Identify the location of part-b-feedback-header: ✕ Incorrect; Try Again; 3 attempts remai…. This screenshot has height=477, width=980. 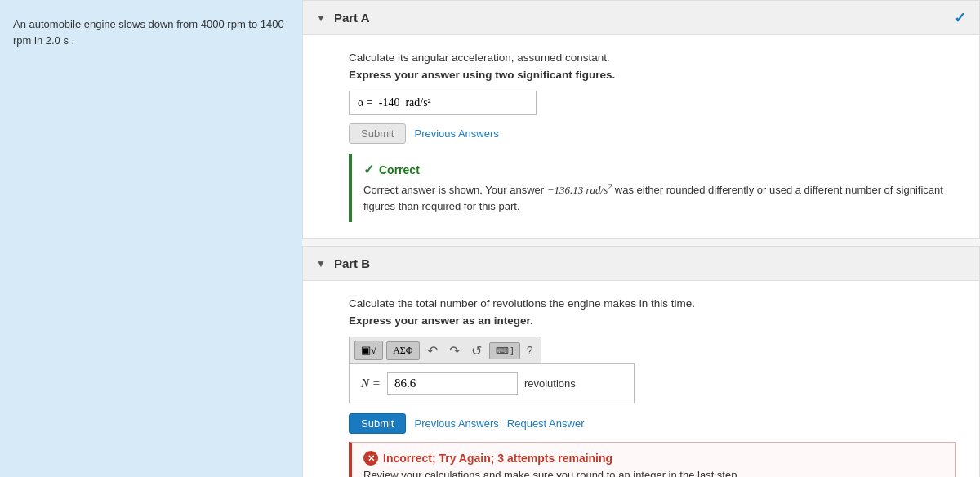
(653, 458).